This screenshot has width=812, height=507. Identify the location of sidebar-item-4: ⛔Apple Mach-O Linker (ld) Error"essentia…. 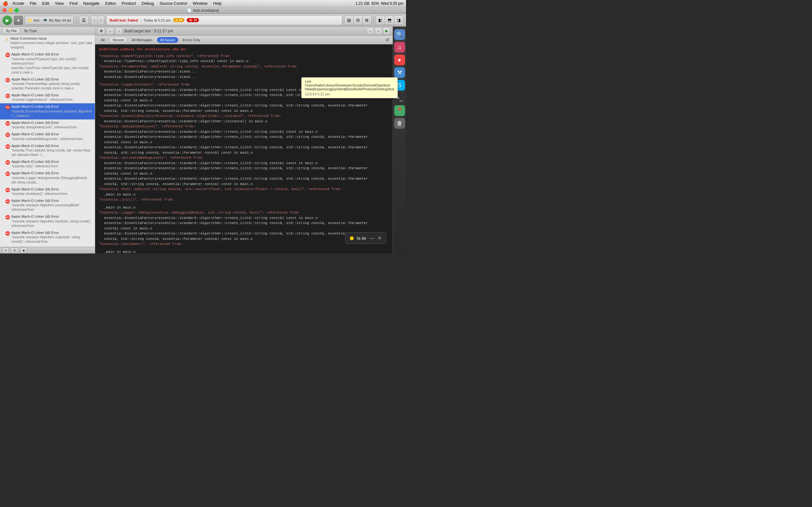
(48, 111).